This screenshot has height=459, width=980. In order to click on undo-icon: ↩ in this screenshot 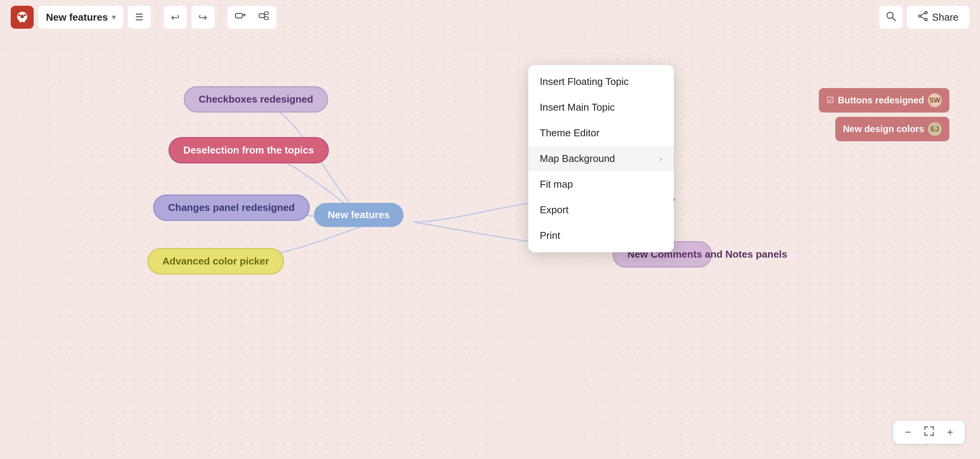, I will do `click(175, 18)`.